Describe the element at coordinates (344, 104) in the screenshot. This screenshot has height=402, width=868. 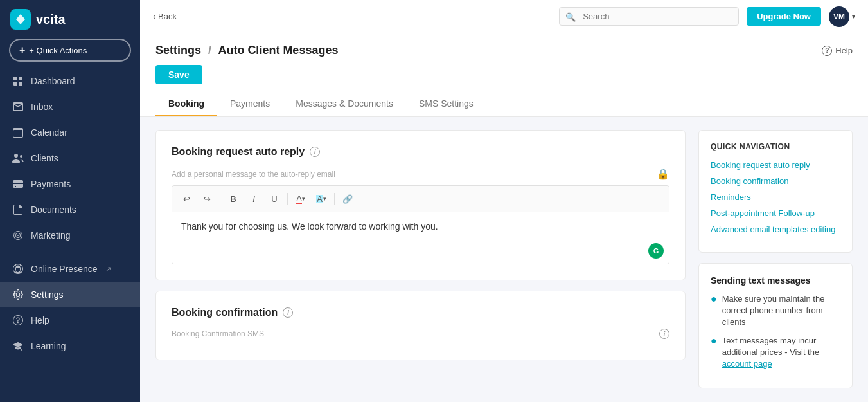
I see `tab-messages-label: Messages & Documents` at that location.